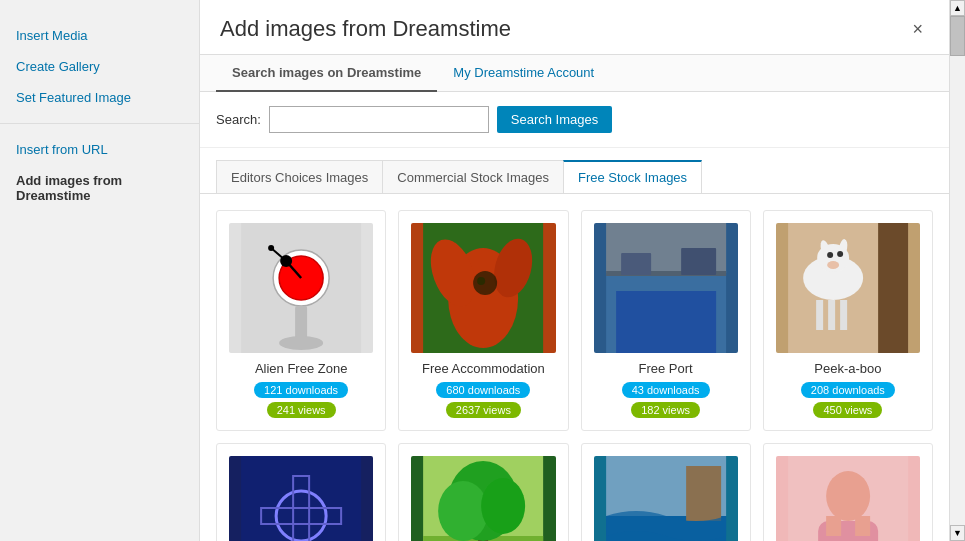 This screenshot has width=965, height=541. What do you see at coordinates (301, 390) in the screenshot?
I see `downloads-badge: 121 downloads` at bounding box center [301, 390].